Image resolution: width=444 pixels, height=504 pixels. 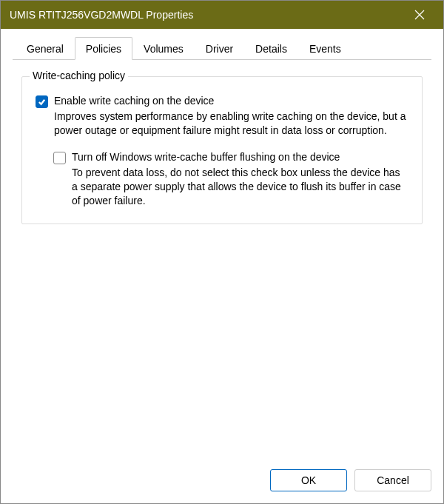 What do you see at coordinates (393, 480) in the screenshot?
I see `cancel-button: Cancel` at bounding box center [393, 480].